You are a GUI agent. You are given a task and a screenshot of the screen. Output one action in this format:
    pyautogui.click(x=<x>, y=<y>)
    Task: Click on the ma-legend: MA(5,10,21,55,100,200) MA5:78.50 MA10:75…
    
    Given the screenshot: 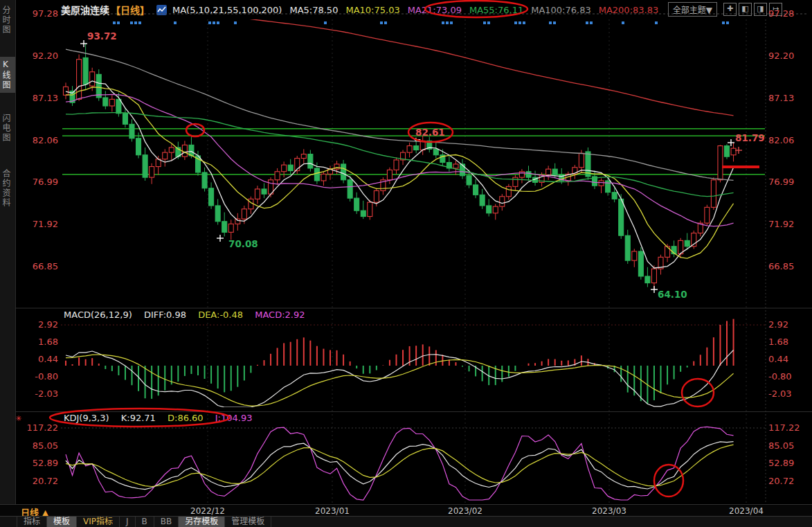 What is the action you would take?
    pyautogui.click(x=419, y=10)
    